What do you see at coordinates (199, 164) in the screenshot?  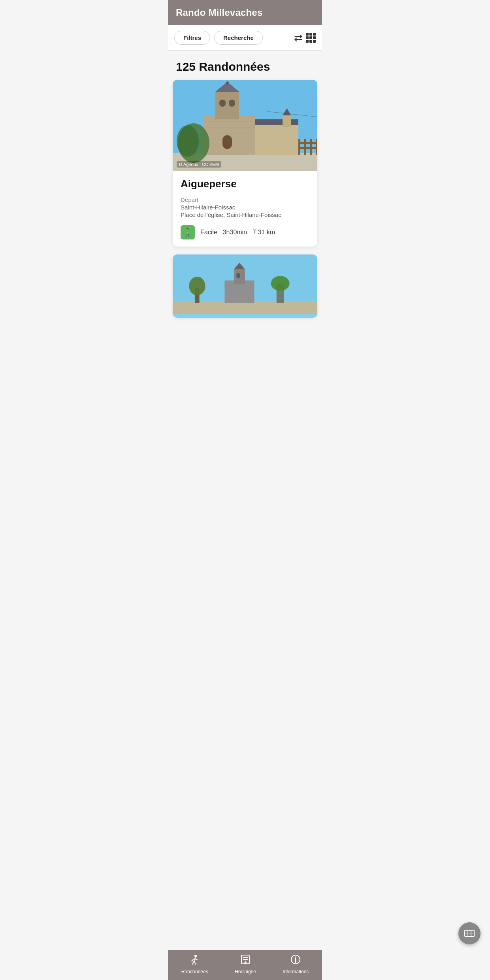 I see `image-caption: D.Agnoux - CC VEM` at bounding box center [199, 164].